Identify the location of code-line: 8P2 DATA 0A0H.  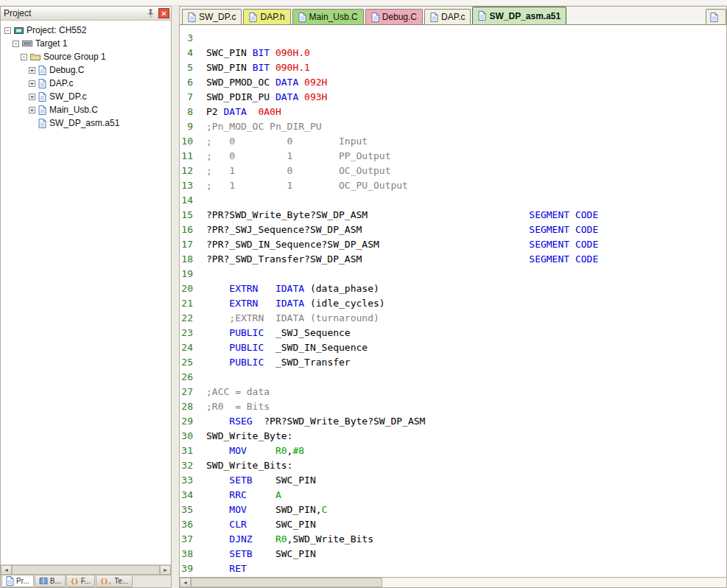
(453, 112).